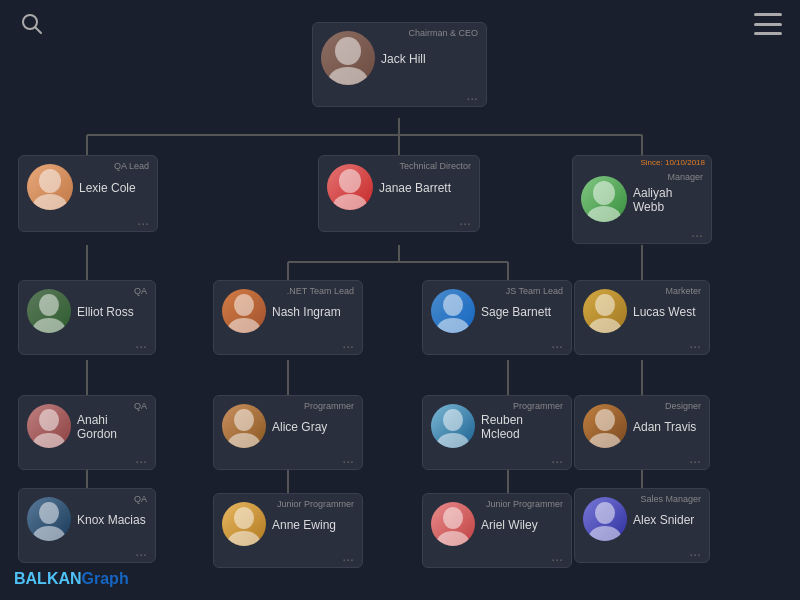 Image resolution: width=800 pixels, height=600 pixels. What do you see at coordinates (642, 200) in the screenshot?
I see `node-aaliyah: Since: 10/10/2018 Manager Aaliyah Webb .…` at bounding box center [642, 200].